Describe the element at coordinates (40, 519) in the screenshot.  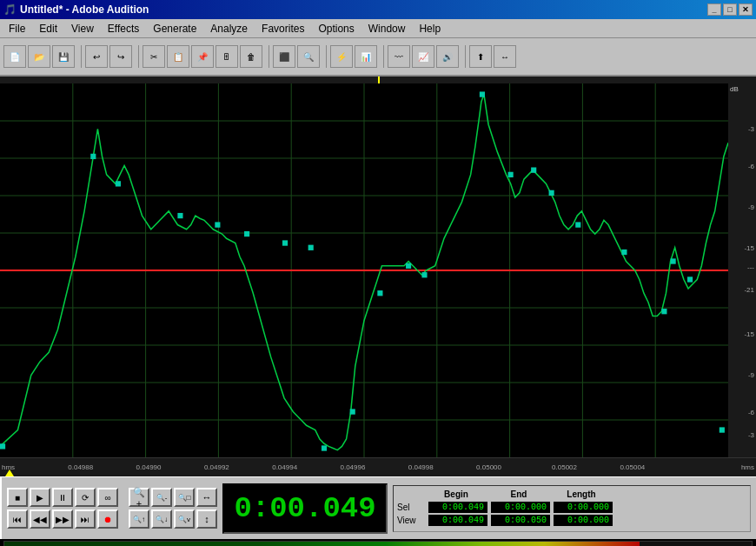
I see `rewind-button: ◀◀` at that location.